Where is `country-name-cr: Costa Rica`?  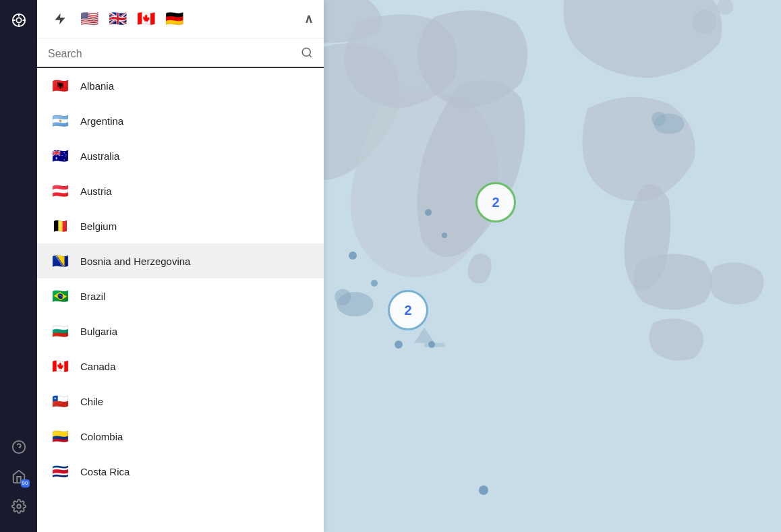
country-name-cr: Costa Rica is located at coordinates (105, 472).